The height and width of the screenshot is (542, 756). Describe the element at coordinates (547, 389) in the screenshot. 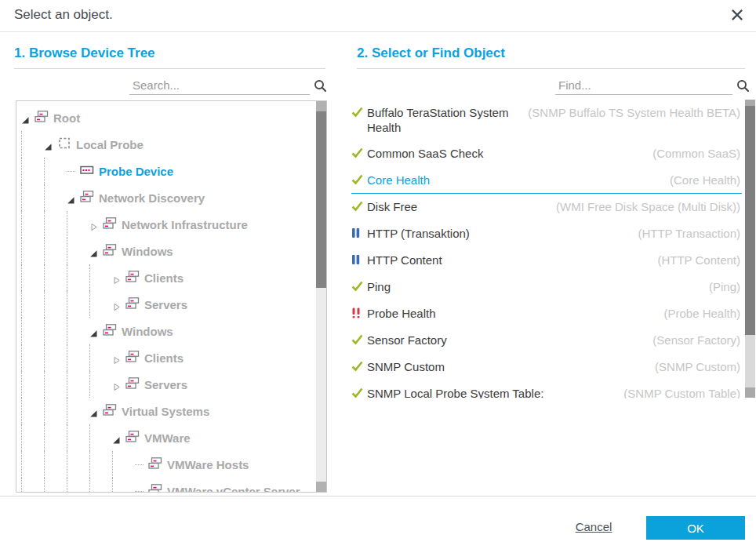

I see `object-list-item: SNMP Local Probe System Table: hrDiskSto…` at that location.